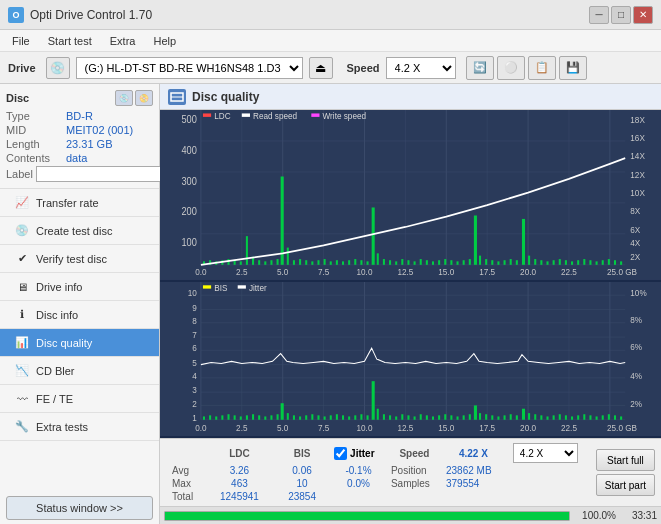 The width and height of the screenshot is (661, 524). What do you see at coordinates (80, 116) in the screenshot?
I see `disc-type-value: BD-R` at bounding box center [80, 116].